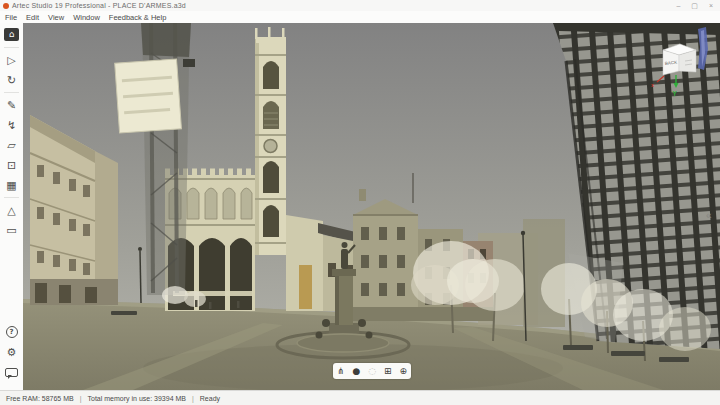 This screenshot has width=720, height=405. I want to click on minimize-button: –, so click(678, 6).